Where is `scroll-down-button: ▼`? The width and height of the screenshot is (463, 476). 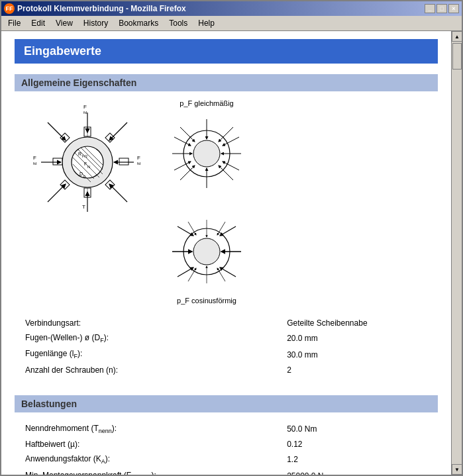 scroll-down-button: ▼ is located at coordinates (457, 469).